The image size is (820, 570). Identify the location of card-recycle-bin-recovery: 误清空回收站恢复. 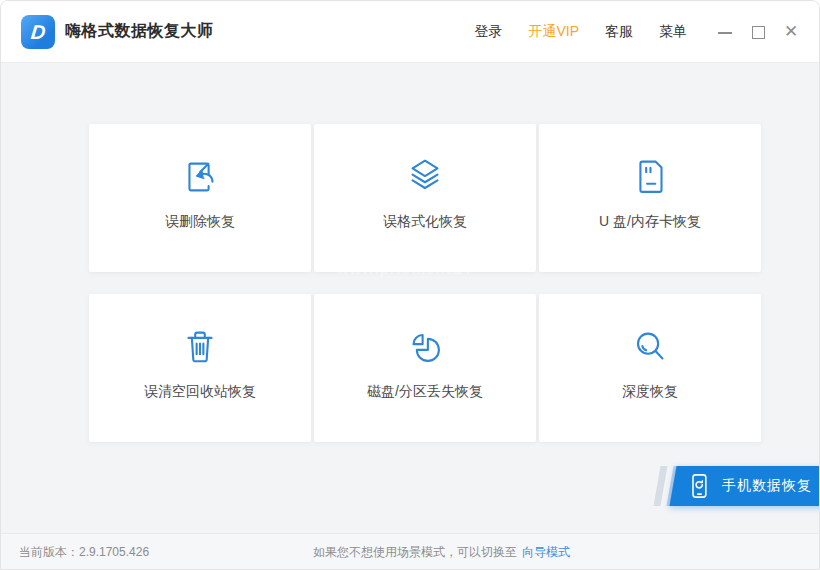
(200, 368).